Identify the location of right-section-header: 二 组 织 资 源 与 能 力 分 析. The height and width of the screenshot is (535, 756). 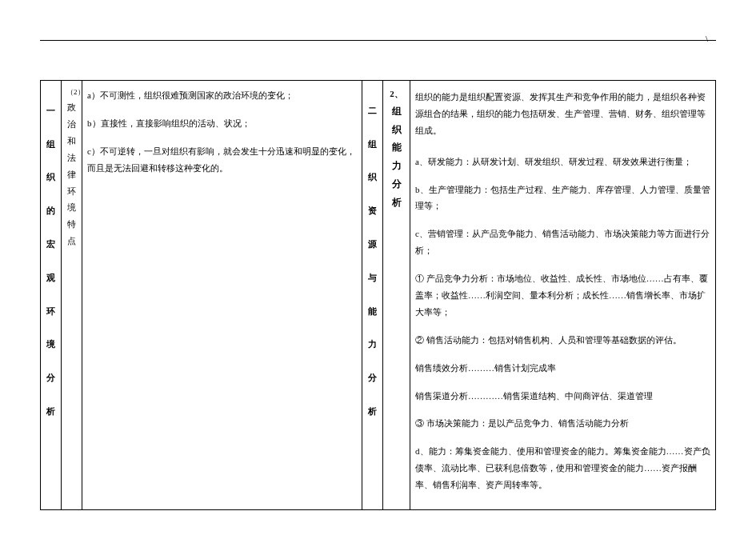
(373, 296).